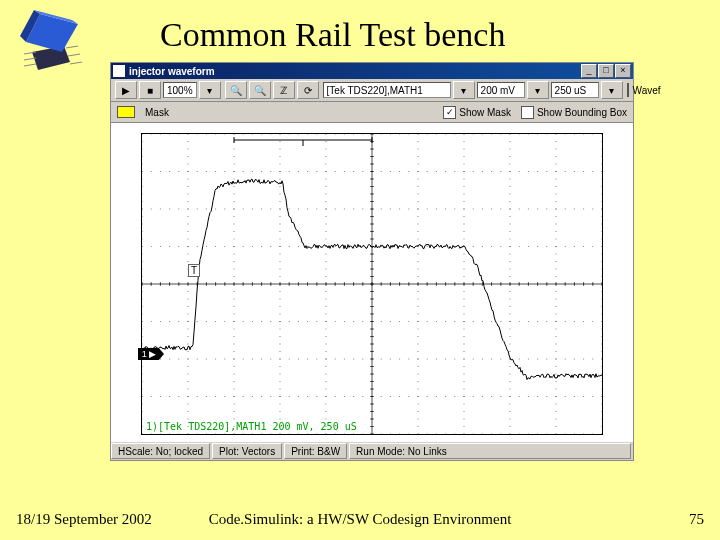 The height and width of the screenshot is (540, 720). What do you see at coordinates (284, 90) in the screenshot?
I see `measure-button: ℤ` at bounding box center [284, 90].